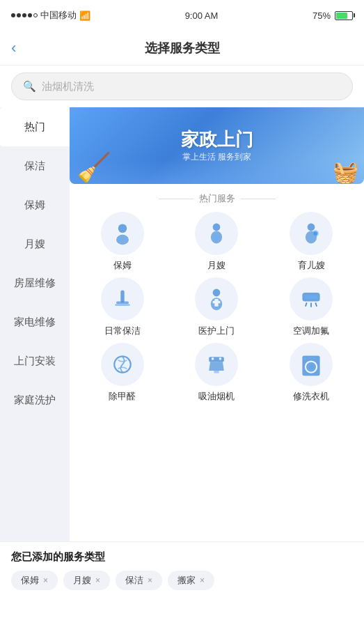 This screenshot has width=364, height=632. Describe the element at coordinates (150, 580) in the screenshot. I see `tag-cleaning-close: ×` at that location.